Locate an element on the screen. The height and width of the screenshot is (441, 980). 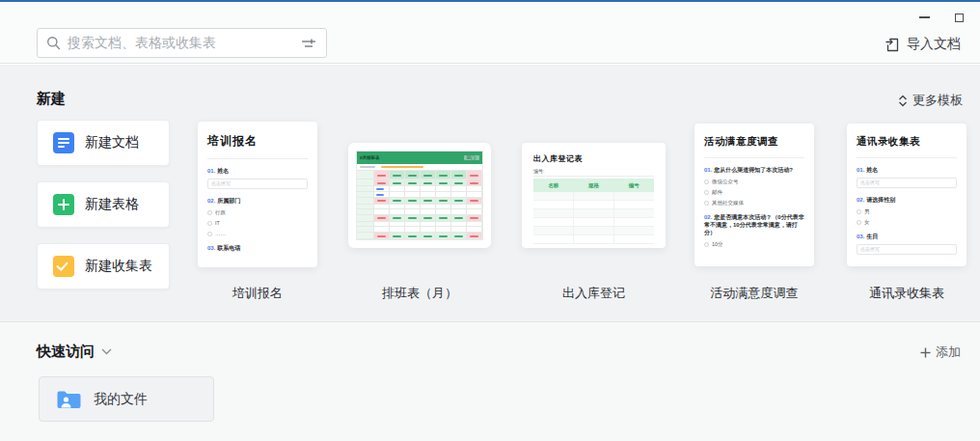
template-training-title: 培训报名 is located at coordinates (258, 141).